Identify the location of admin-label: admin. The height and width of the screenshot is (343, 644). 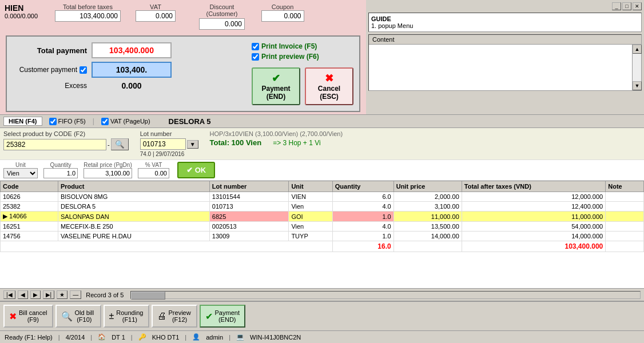
(214, 337).